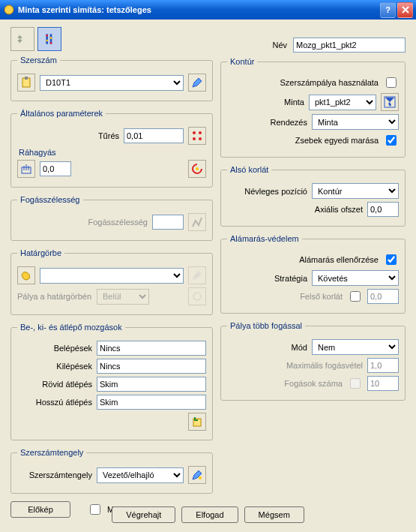 The width and height of the screenshot is (416, 532). What do you see at coordinates (325, 365) in the screenshot?
I see `max-label: Maximális fogásvétel` at bounding box center [325, 365].